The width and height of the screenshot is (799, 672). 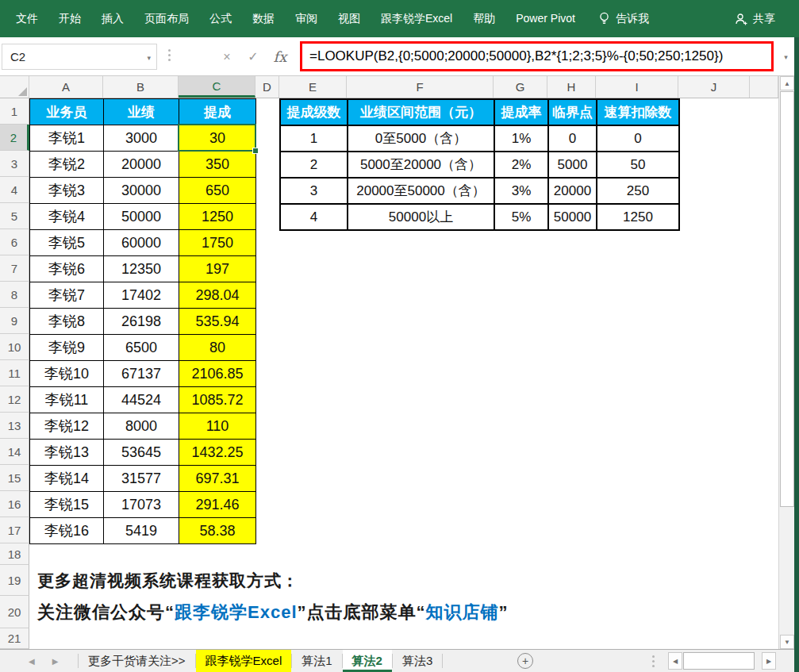 I want to click on formula-bar-expand-icon: ▾, so click(x=786, y=57).